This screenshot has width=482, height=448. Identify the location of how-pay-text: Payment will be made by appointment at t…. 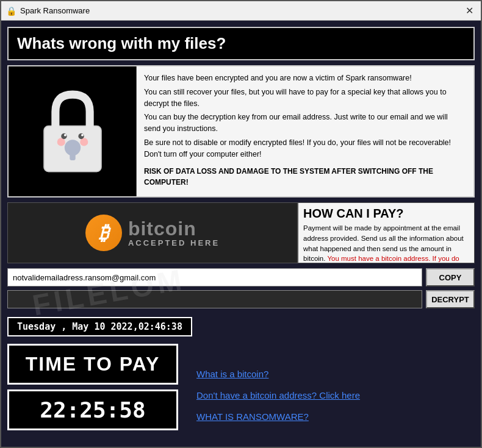
(386, 243).